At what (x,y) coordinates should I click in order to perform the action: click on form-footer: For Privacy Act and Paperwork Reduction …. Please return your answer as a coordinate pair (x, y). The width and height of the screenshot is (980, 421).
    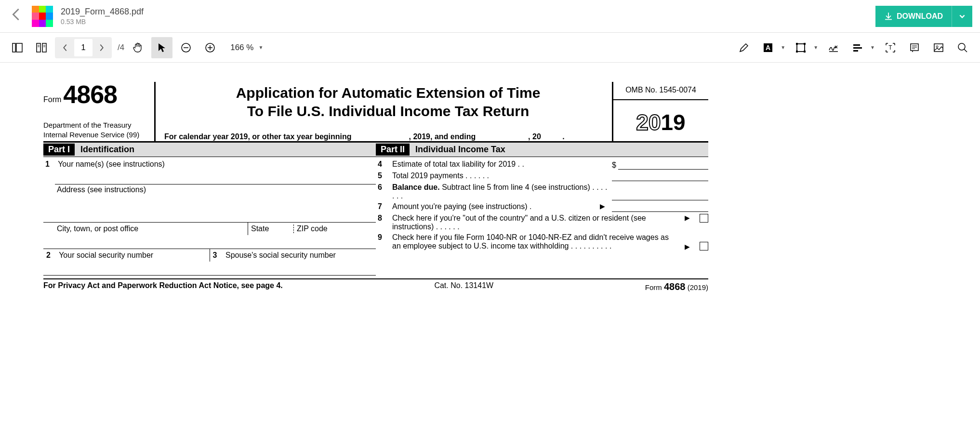
    Looking at the image, I should click on (376, 285).